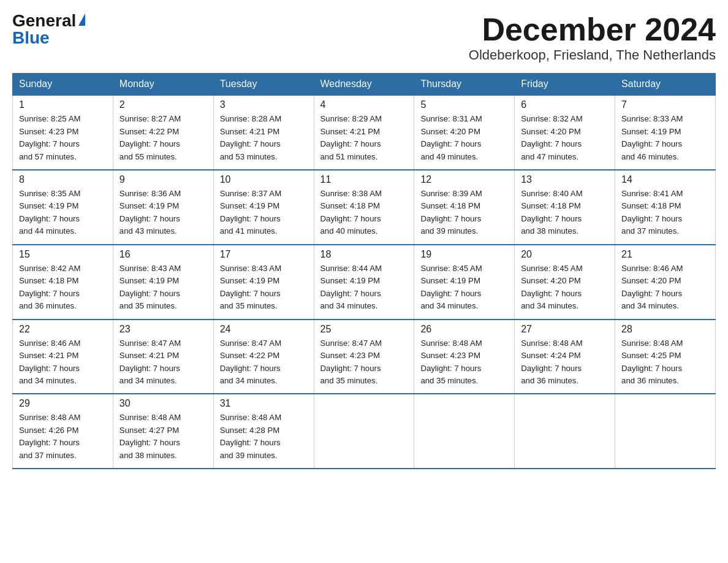 Image resolution: width=728 pixels, height=563 pixels. I want to click on day-number: 1, so click(63, 105).